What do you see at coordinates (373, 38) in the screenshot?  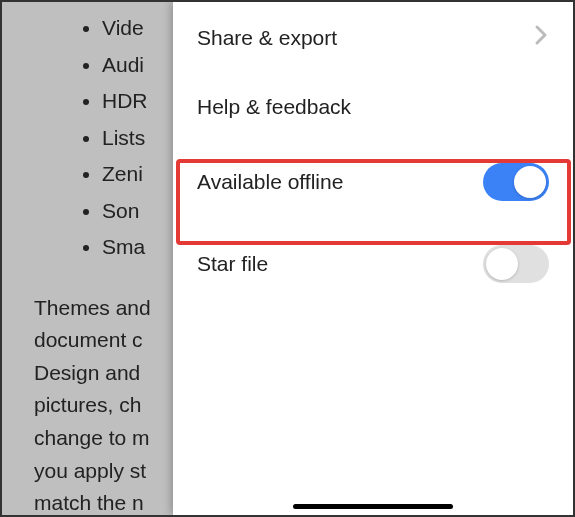 I see `share-export-row: Share & export` at bounding box center [373, 38].